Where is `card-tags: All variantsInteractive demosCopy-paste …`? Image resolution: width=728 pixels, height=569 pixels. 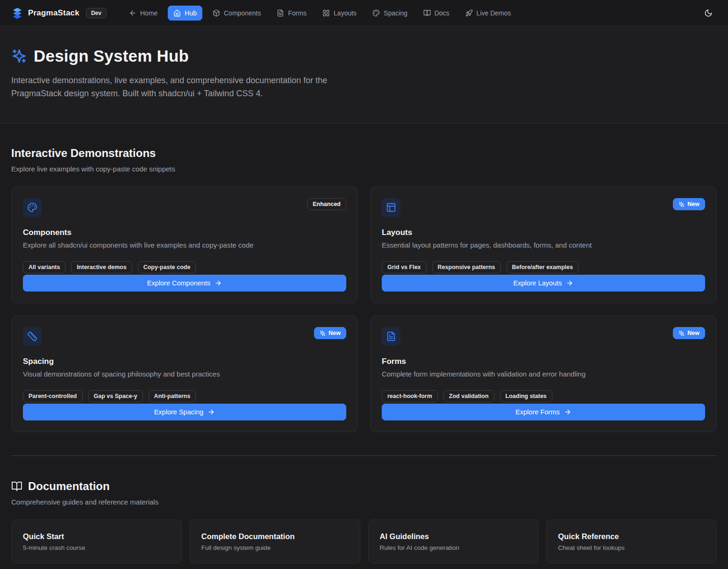 card-tags: All variantsInteractive demosCopy-paste … is located at coordinates (185, 267).